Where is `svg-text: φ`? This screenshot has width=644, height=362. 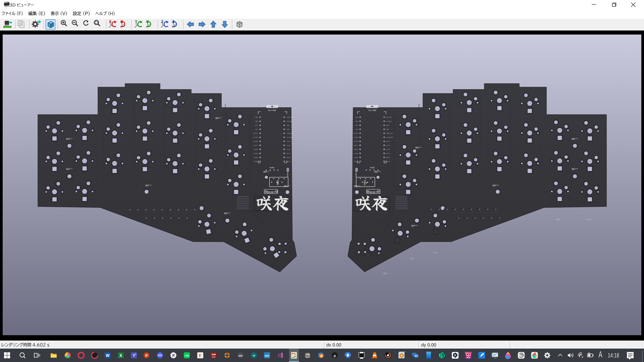 svg-text: φ is located at coordinates (335, 356).